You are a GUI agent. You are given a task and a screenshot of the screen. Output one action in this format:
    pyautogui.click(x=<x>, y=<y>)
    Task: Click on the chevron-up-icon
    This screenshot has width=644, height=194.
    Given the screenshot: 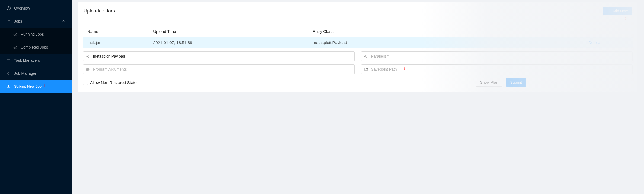 What is the action you would take?
    pyautogui.click(x=63, y=21)
    